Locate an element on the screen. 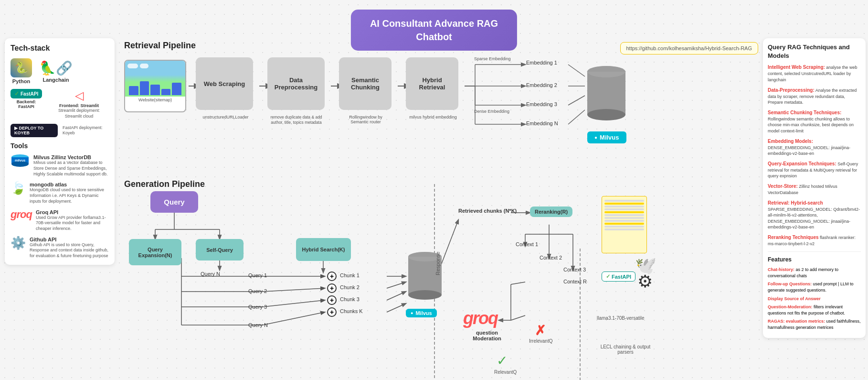  embedding-2: Embedding 2 is located at coordinates (541, 85).